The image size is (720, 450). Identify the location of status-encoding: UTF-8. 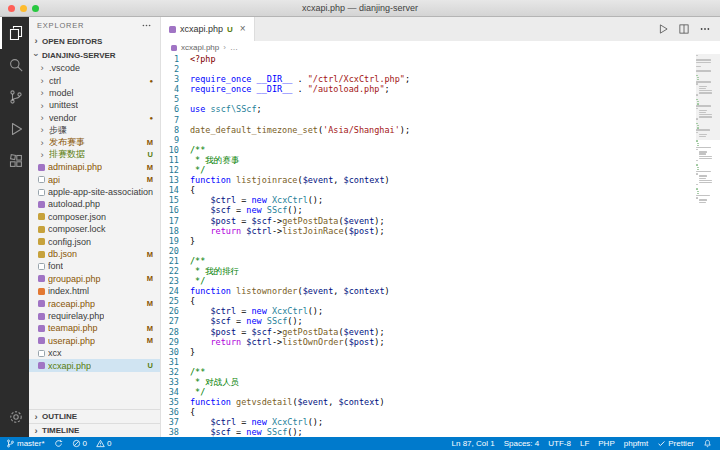
(560, 444).